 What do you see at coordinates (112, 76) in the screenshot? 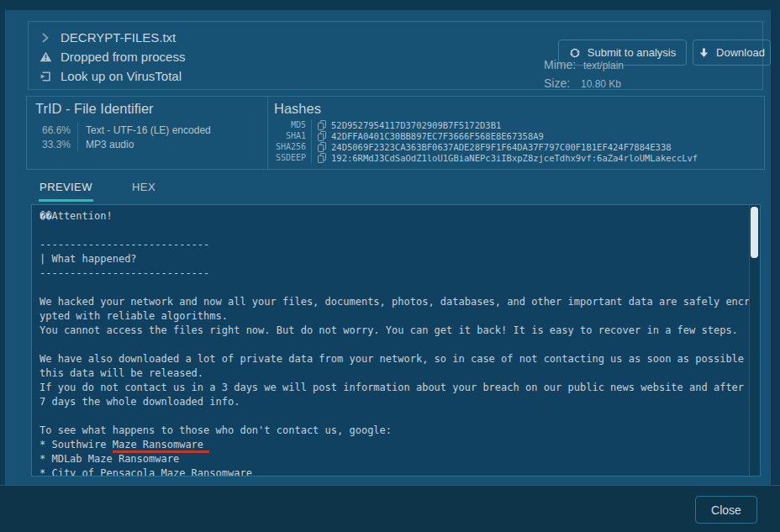
I see `virustotal-row: Look up on VirusTotal` at bounding box center [112, 76].